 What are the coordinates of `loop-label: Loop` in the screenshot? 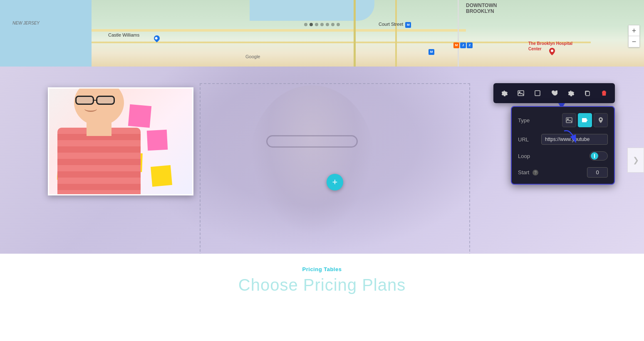 It's located at (524, 156).